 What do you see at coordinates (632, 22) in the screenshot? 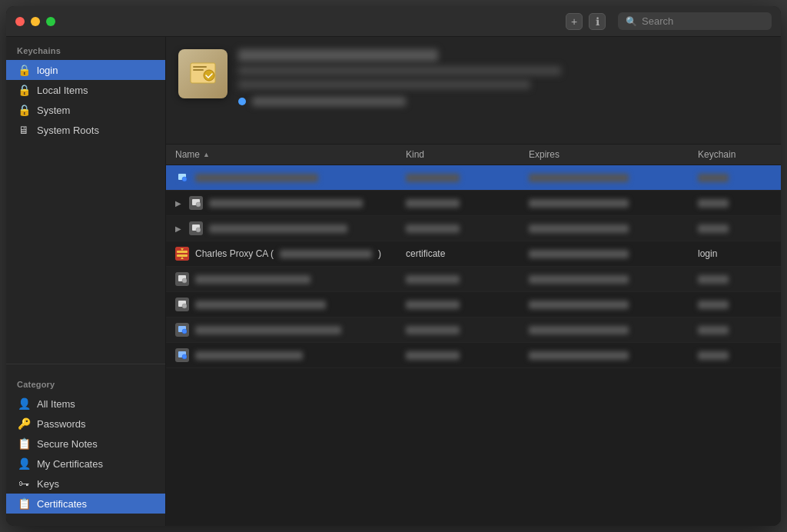
I see `search-icon: 🔍` at bounding box center [632, 22].